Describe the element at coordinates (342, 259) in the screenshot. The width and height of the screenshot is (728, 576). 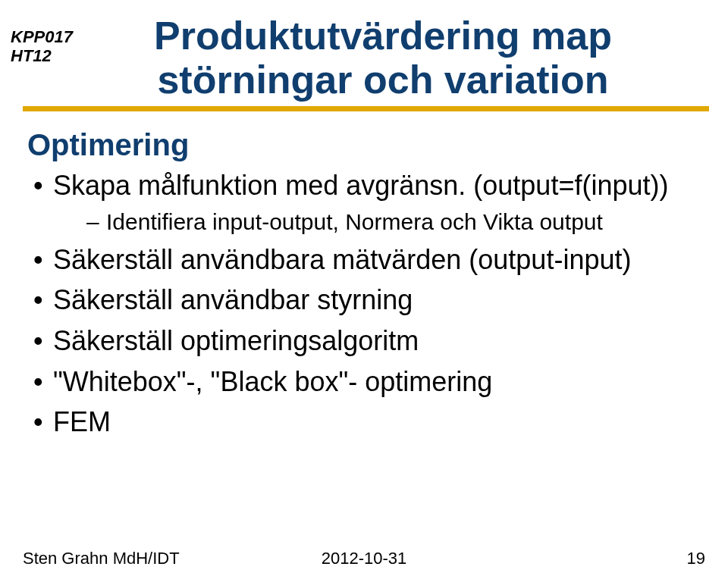
I see `bullet-text: Säkerställ användbara mätvärden (output-…` at that location.